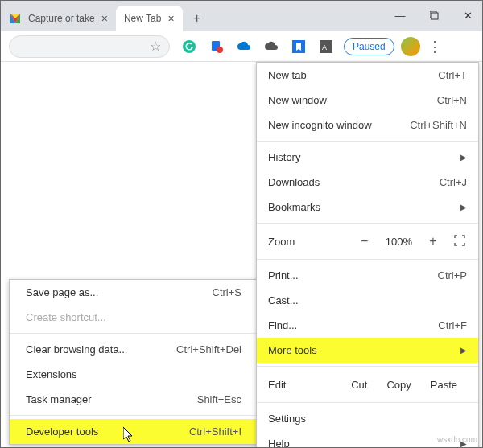  I want to click on menu-label: Print..., so click(283, 275).